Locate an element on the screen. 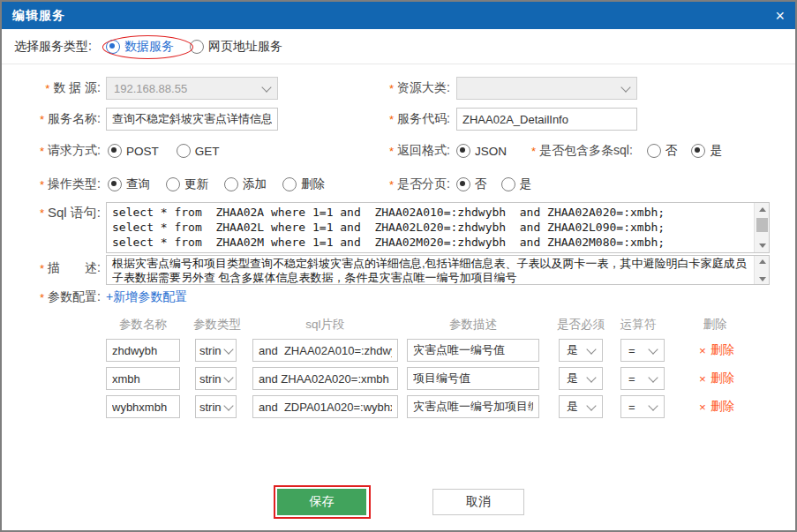 The image size is (797, 532). sql-textarea: select * from ZHAA02A where 1=1 and ZHAA… is located at coordinates (438, 228).